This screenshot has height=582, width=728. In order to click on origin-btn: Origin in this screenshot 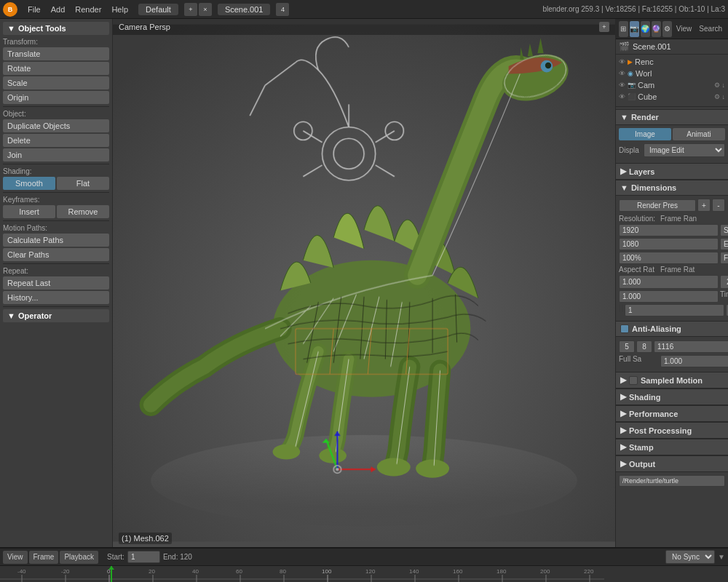, I will do `click(56, 97)`.